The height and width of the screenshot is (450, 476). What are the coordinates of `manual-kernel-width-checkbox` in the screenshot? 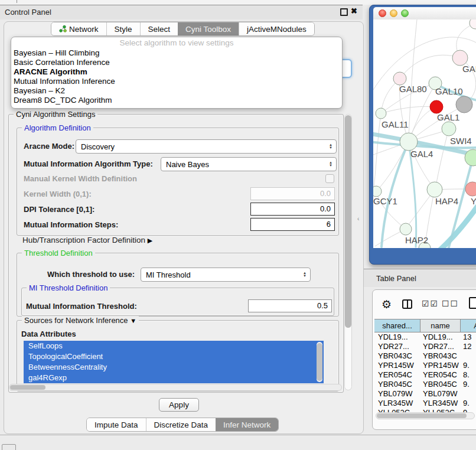 It's located at (330, 178).